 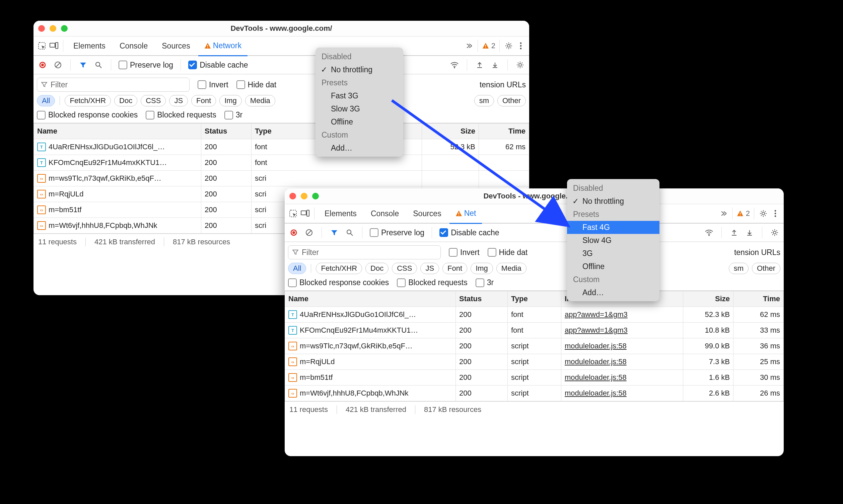 What do you see at coordinates (281, 179) in the screenshot?
I see `table-row: ‹›m=ws9Tlc,n73qwf,GkRiKb,e5qF…200scri` at bounding box center [281, 179].